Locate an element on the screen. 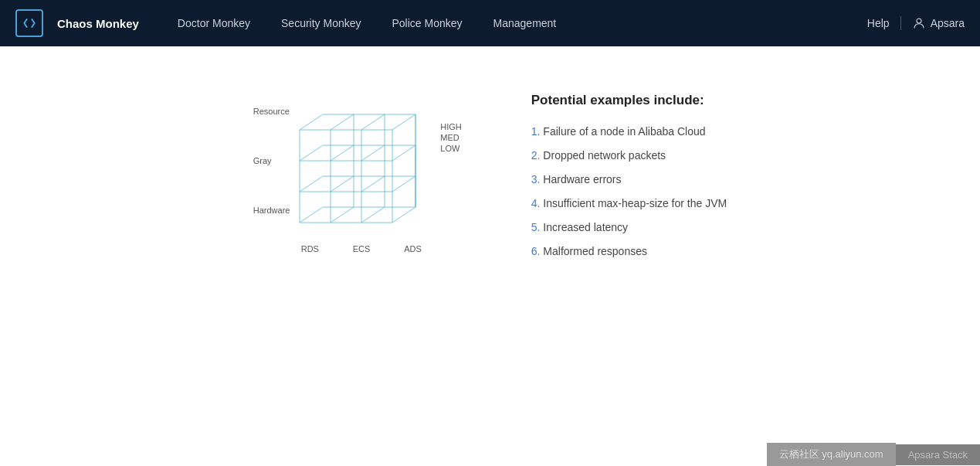 This screenshot has height=466, width=980. cube-diagram: Resource Gray Hardware is located at coordinates (354, 176).